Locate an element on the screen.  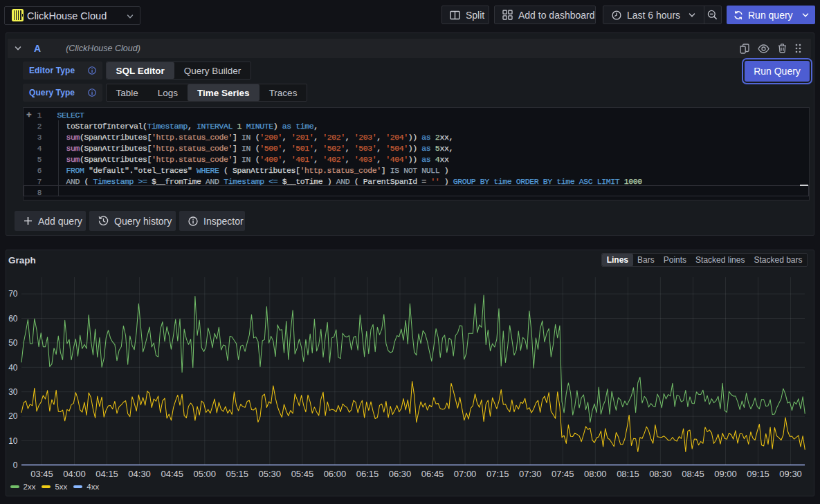
svg-text: 50 is located at coordinates (13, 343).